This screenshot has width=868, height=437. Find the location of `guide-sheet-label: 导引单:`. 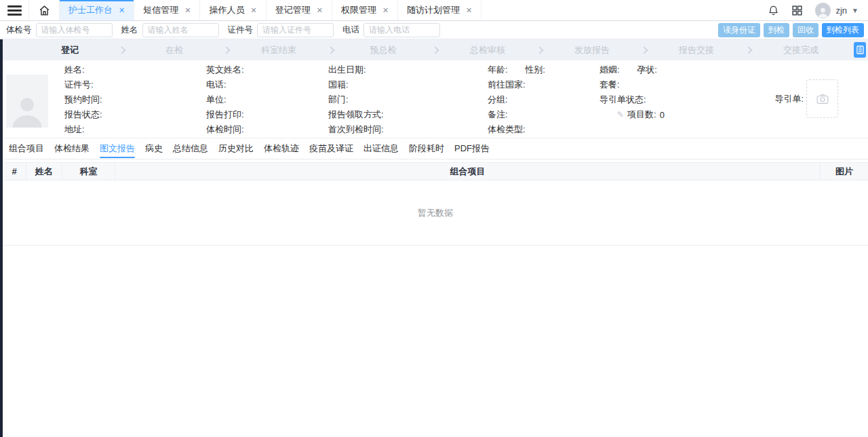

guide-sheet-label: 导引单: is located at coordinates (789, 99).